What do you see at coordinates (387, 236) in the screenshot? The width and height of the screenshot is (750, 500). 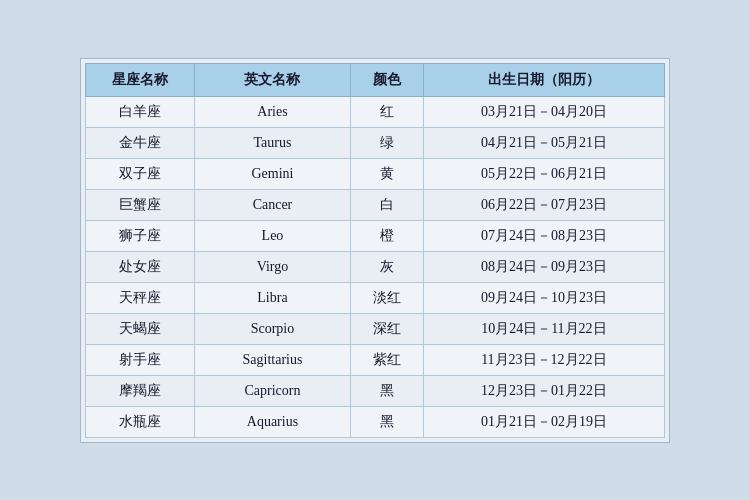 I see `cell-color: 橙` at bounding box center [387, 236].